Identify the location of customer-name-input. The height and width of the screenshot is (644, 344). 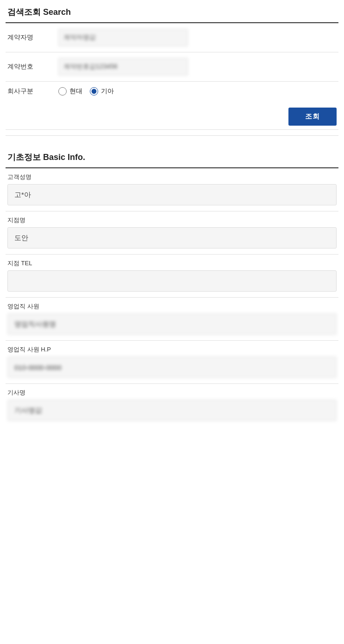
(172, 195).